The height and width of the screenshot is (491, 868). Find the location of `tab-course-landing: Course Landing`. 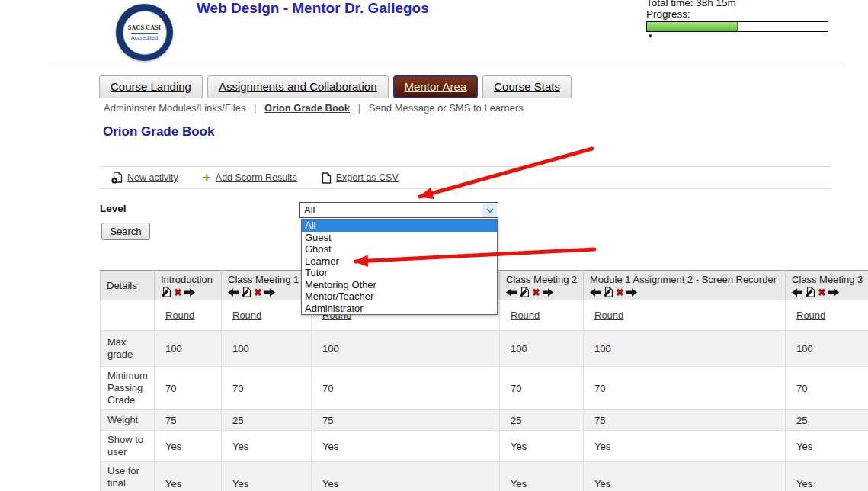

tab-course-landing: Course Landing is located at coordinates (151, 87).